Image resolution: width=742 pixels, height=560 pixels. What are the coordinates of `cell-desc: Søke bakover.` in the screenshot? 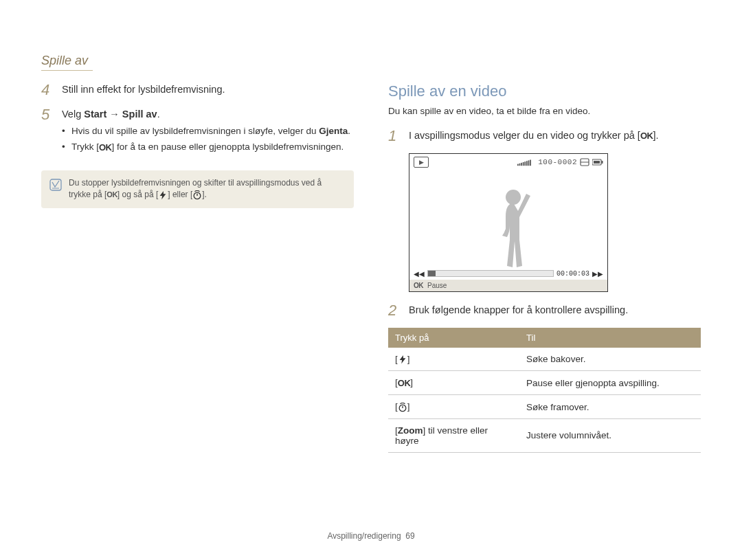 It's located at (610, 359).